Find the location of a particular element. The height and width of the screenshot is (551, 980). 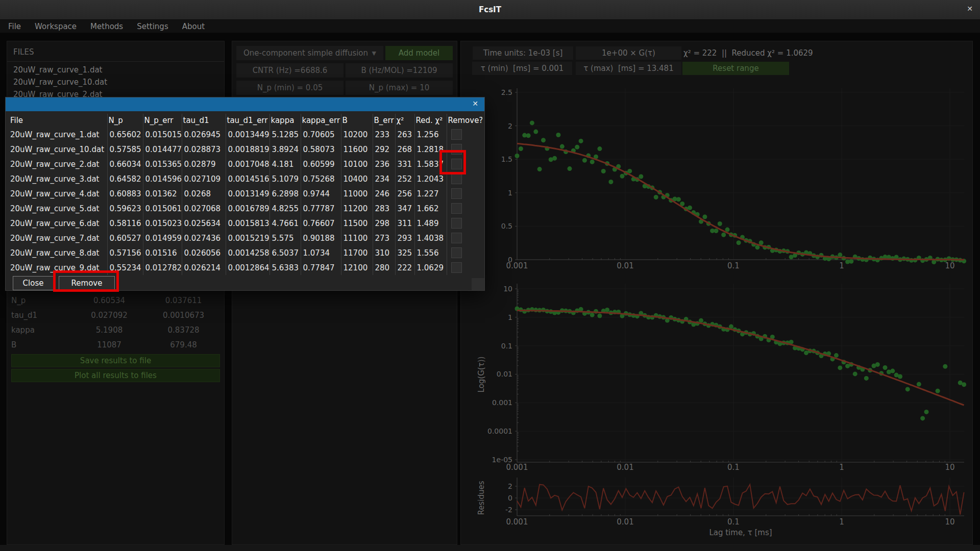

model-param-row-2: N_p (min) = 0.05 N_p (max) = 10 is located at coordinates (345, 88).